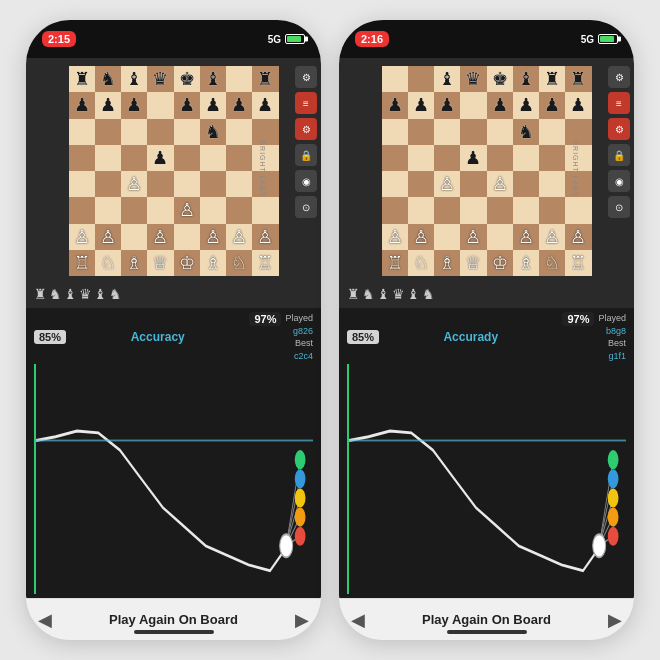 Image resolution: width=660 pixels, height=660 pixels. I want to click on phone-1-settings-icon: ⚙, so click(306, 77).